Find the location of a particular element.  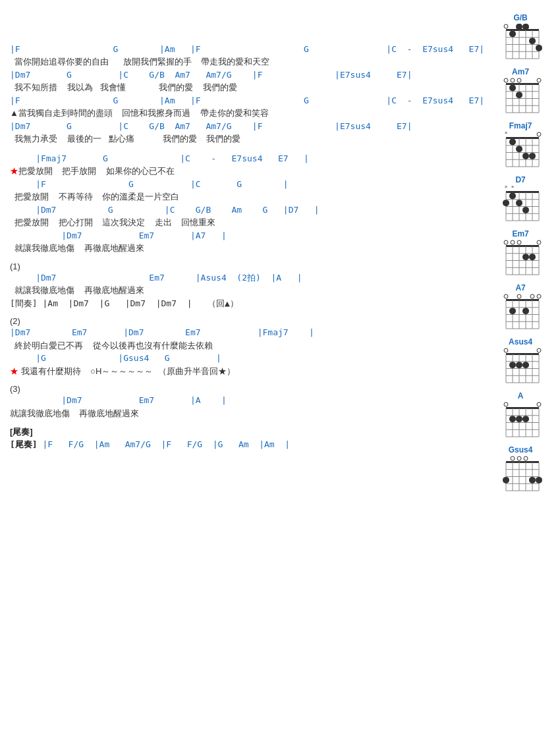

chord-name: D7 is located at coordinates (520, 180).